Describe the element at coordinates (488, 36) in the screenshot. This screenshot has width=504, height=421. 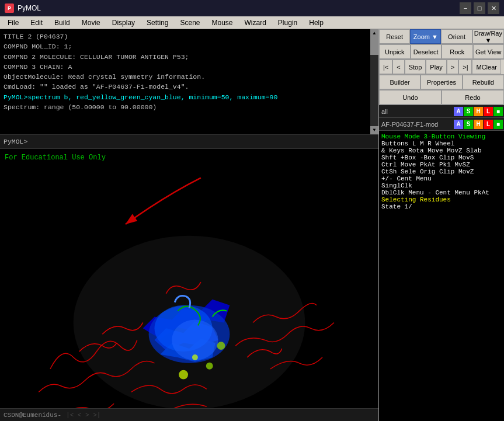
I see `drawray-button: Draw/Ray ▼` at that location.